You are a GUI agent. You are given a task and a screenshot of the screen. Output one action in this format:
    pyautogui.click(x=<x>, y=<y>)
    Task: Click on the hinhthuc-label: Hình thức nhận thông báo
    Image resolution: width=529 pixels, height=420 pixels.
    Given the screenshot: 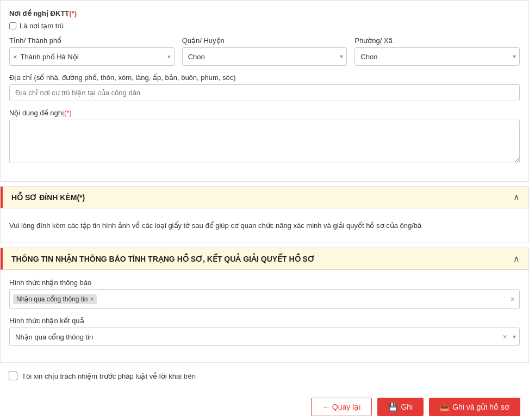 What is the action you would take?
    pyautogui.click(x=264, y=283)
    